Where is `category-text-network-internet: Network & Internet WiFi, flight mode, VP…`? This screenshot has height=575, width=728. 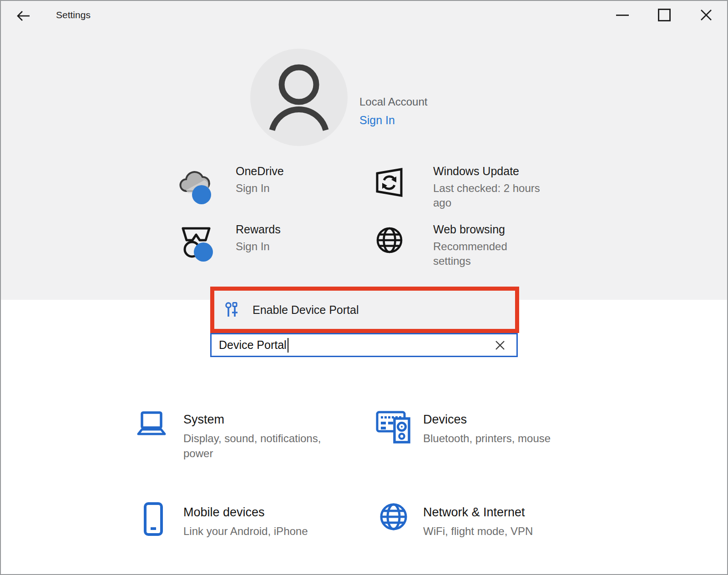 category-text-network-internet: Network & Internet WiFi, flight mode, VP… is located at coordinates (505, 521).